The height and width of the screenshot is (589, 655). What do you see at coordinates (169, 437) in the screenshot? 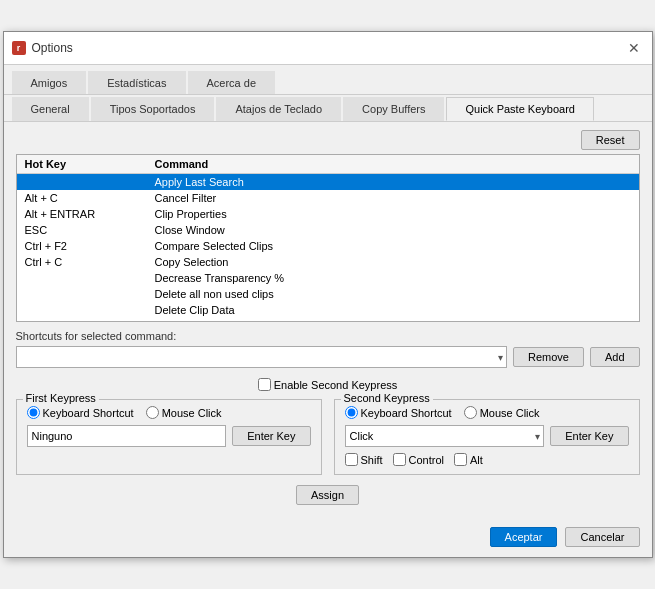
I see `first-keypress-panel: First Keypress Keyboard Shortcut Mouse C…` at bounding box center [169, 437].